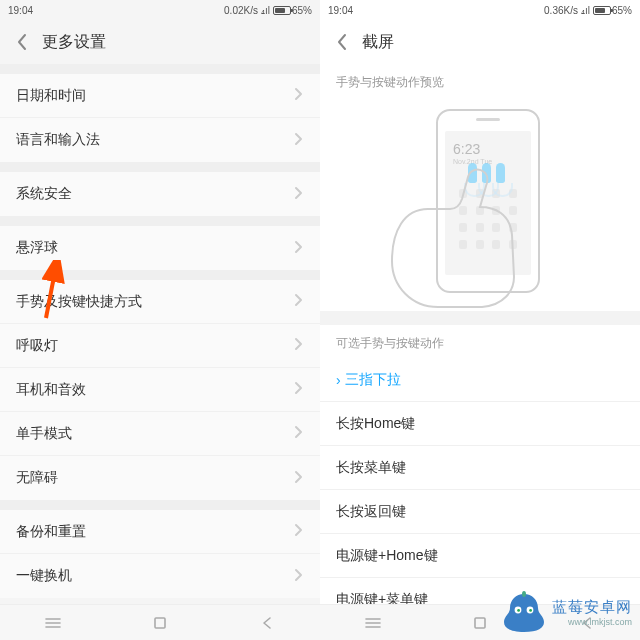  What do you see at coordinates (160, 194) in the screenshot?
I see `row-system-security: 系统安全` at bounding box center [160, 194].